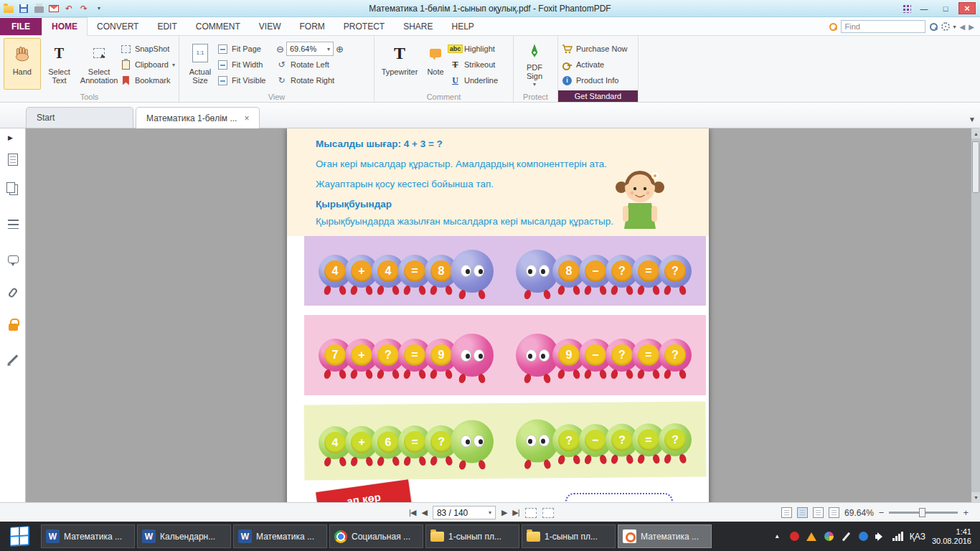 Image resolution: width=980 pixels, height=551 pixels. Describe the element at coordinates (418, 27) in the screenshot. I see `tab-share: SHARE` at that location.